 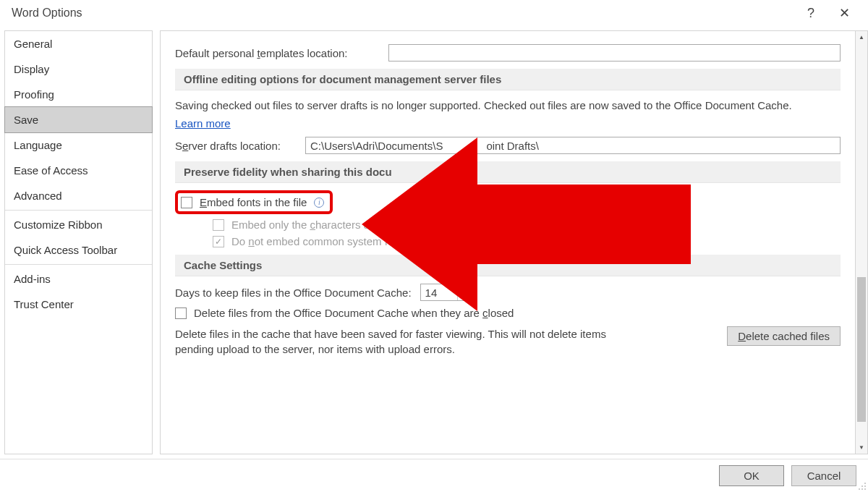 What do you see at coordinates (78, 195) in the screenshot?
I see `sidebar-item-advanced: Advanced` at bounding box center [78, 195].